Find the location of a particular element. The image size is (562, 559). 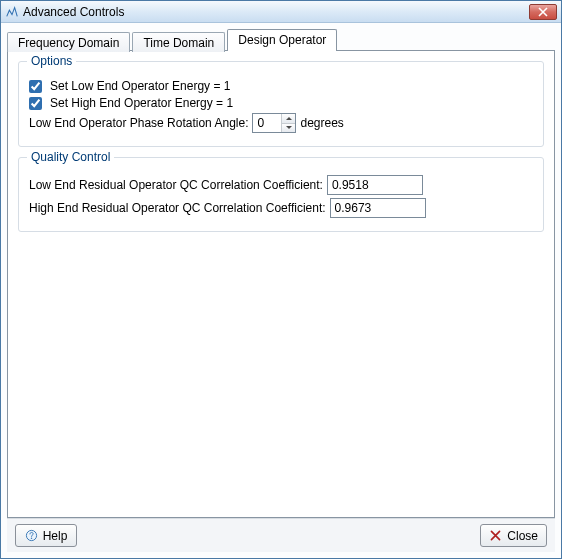

set-low-energy-label: Set Low End Operator Energy = 1 is located at coordinates (140, 86).